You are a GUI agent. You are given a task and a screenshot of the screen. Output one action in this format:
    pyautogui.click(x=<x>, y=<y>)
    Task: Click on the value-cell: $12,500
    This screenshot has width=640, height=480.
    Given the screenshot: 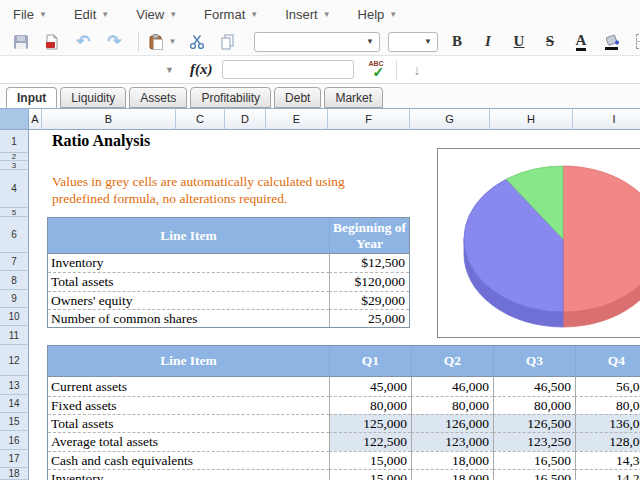 What is the action you would take?
    pyautogui.click(x=369, y=263)
    